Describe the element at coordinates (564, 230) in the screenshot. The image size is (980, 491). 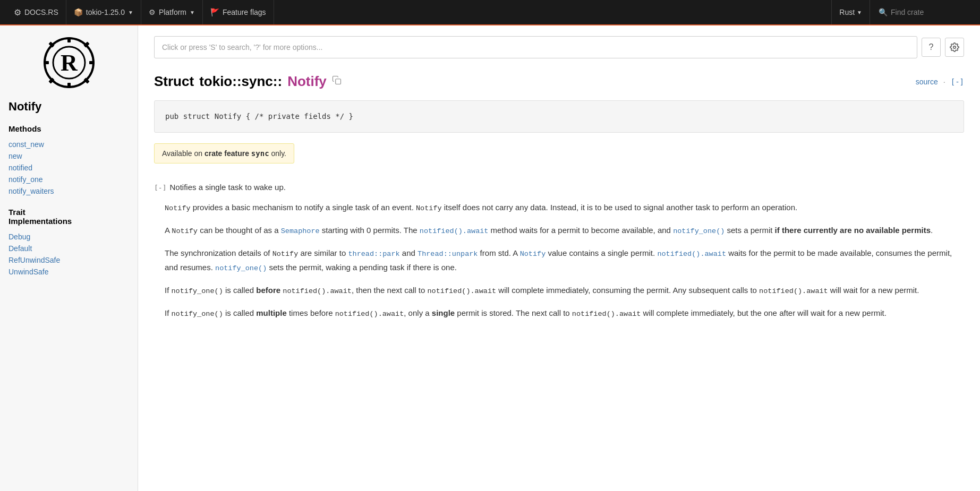
I see `description-para-2: A Notify can be thought of as a Semaphor…` at that location.